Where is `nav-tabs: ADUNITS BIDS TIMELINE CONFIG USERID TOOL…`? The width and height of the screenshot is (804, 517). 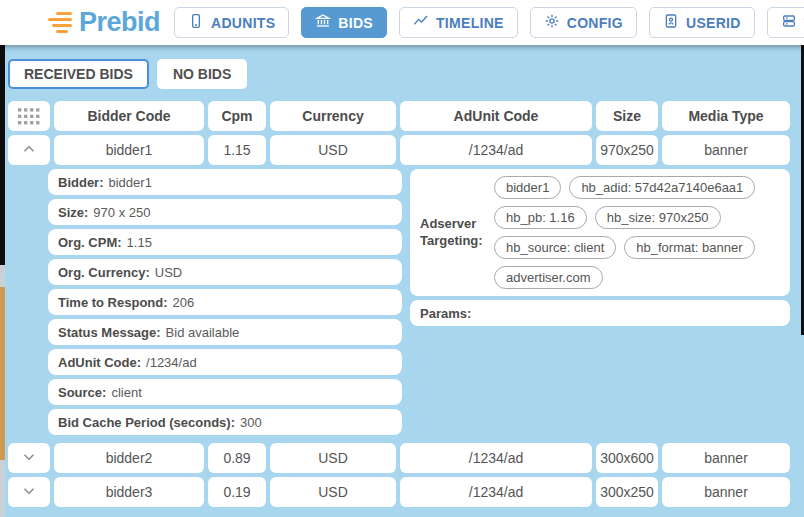 nav-tabs: ADUNITS BIDS TIMELINE CONFIG USERID TOOL… is located at coordinates (489, 22).